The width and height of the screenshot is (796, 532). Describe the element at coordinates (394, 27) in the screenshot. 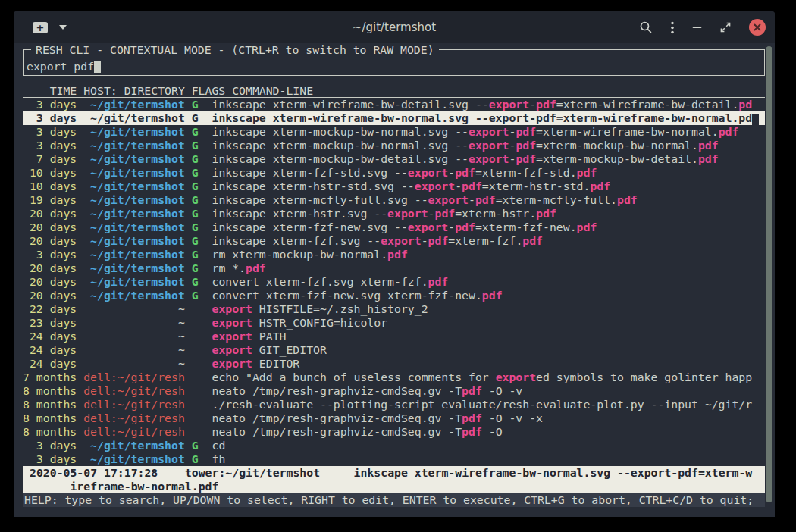

I see `titlebar: + ~/git/termshot` at that location.